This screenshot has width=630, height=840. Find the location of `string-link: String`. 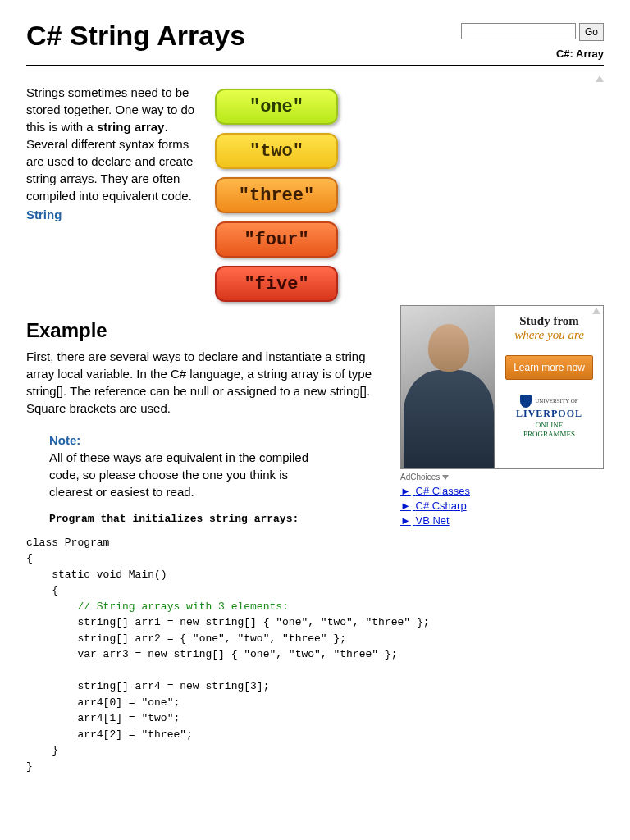

string-link: String is located at coordinates (44, 215).